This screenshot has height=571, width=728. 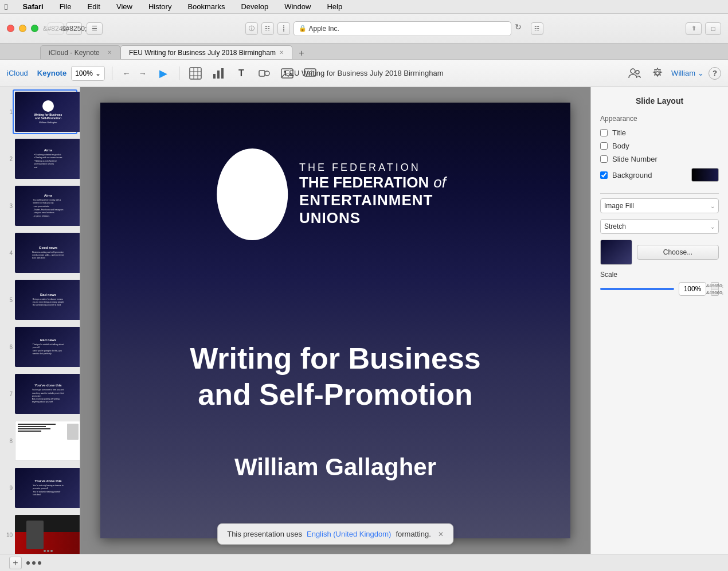 I want to click on menu-help: Help, so click(x=335, y=7).